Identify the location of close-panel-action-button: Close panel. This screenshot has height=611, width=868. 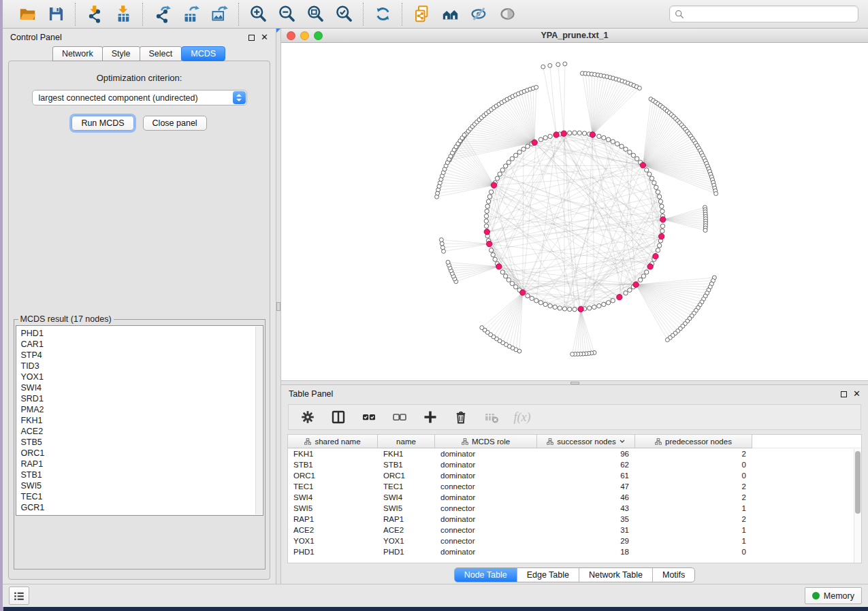
(175, 123).